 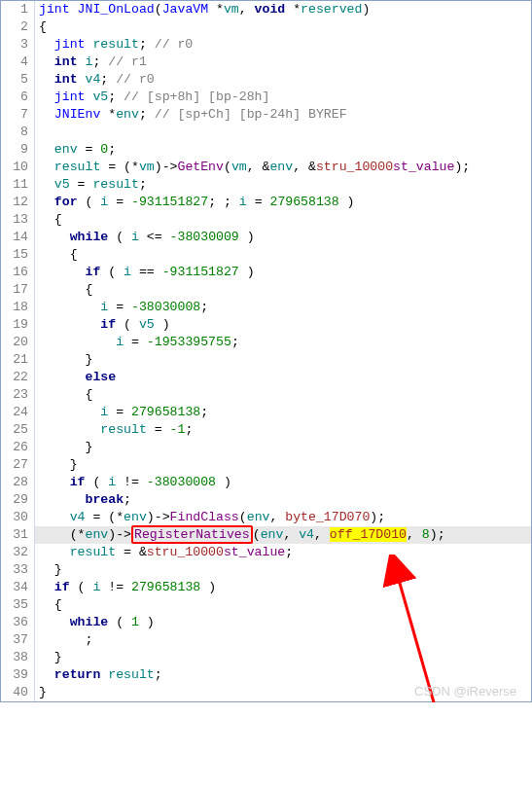 What do you see at coordinates (266, 185) in the screenshot?
I see `code-line: 11 v5 = result;` at bounding box center [266, 185].